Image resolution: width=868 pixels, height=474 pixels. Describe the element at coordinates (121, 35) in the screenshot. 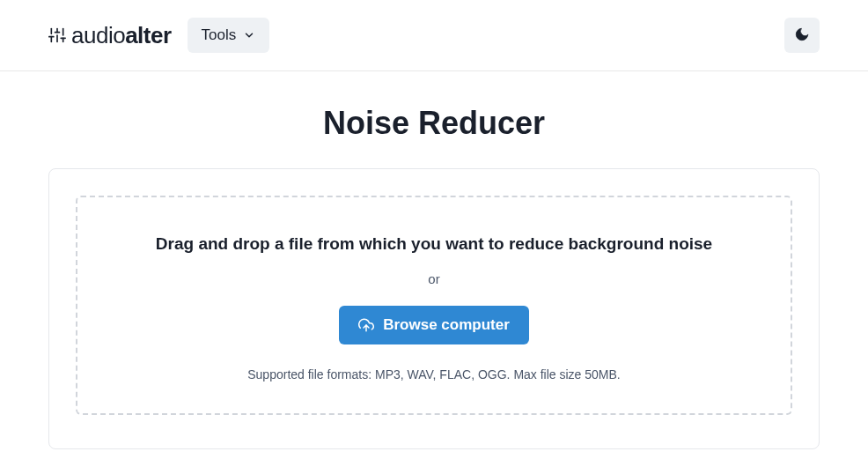

I see `logo-text: audioalter` at that location.